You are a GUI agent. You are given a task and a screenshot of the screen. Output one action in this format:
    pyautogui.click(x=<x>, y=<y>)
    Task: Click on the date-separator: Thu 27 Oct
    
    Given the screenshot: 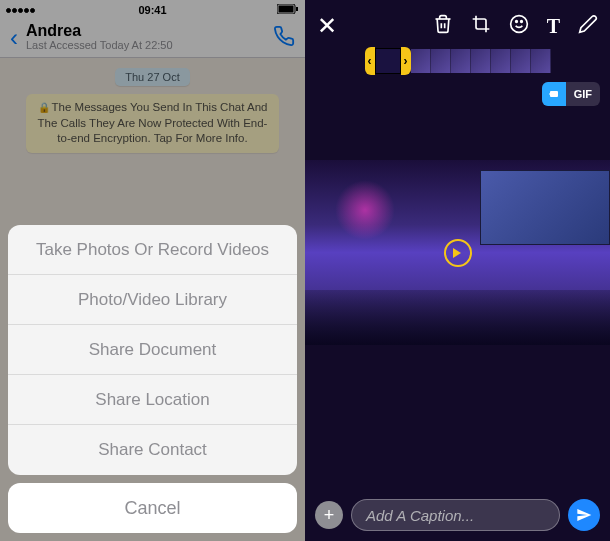 What is the action you would take?
    pyautogui.click(x=152, y=77)
    